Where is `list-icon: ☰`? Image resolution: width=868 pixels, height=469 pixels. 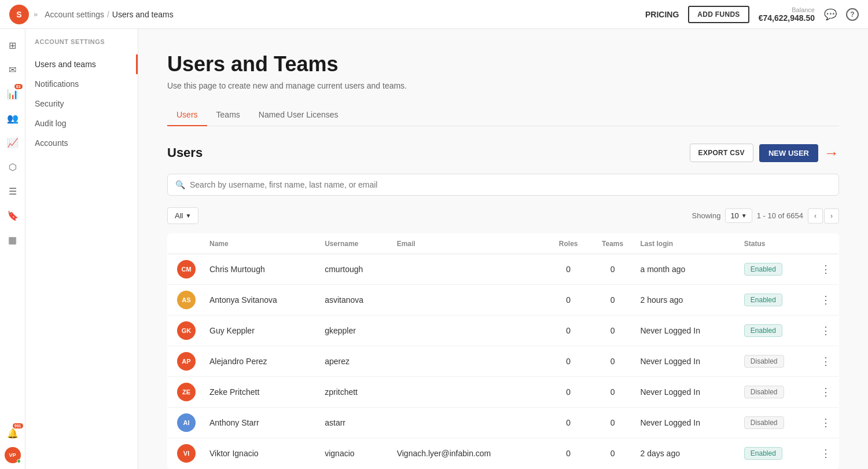 list-icon: ☰ is located at coordinates (13, 191).